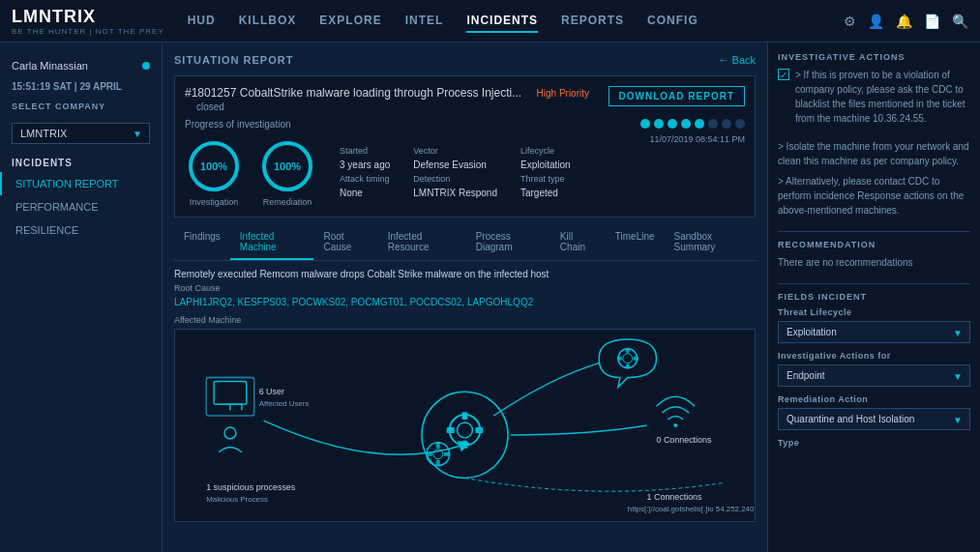 The height and width of the screenshot is (552, 980). What do you see at coordinates (81, 184) in the screenshot?
I see `sidebar-item-situation-report: SITUATION REPORT` at bounding box center [81, 184].